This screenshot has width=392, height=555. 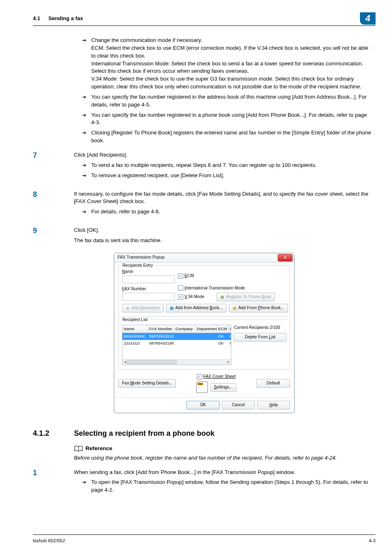 I want to click on col-company: Company, so click(x=185, y=329).